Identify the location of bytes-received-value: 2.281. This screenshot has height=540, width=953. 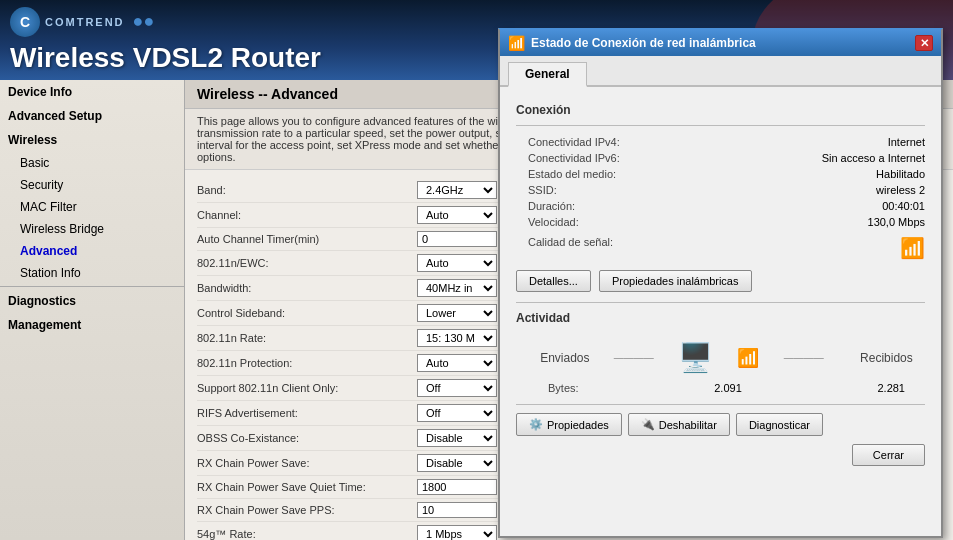
(891, 388).